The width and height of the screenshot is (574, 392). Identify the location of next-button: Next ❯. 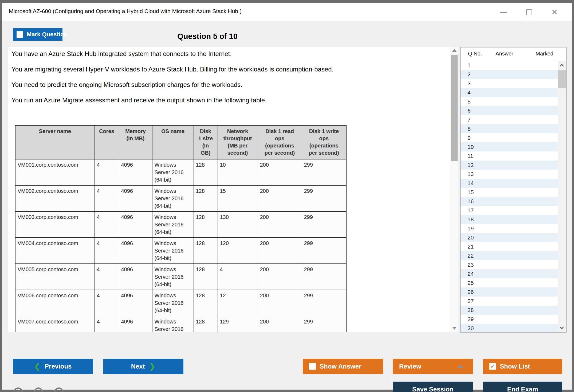
(143, 366).